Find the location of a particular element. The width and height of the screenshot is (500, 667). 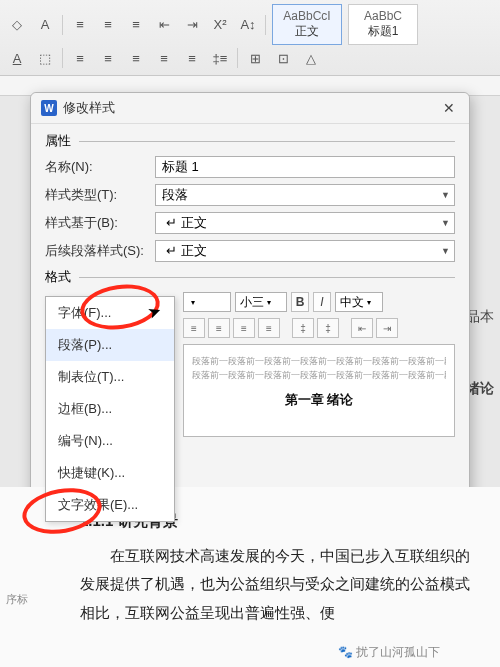

menu-tabs: 制表位(T)... is located at coordinates (110, 377).